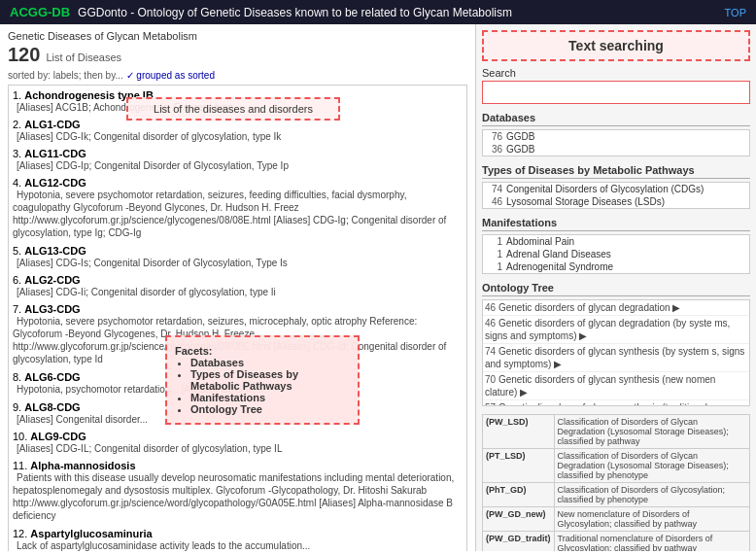 This screenshot has height=554, width=756. What do you see at coordinates (18, 124) in the screenshot?
I see `disease-number: 2.` at bounding box center [18, 124].